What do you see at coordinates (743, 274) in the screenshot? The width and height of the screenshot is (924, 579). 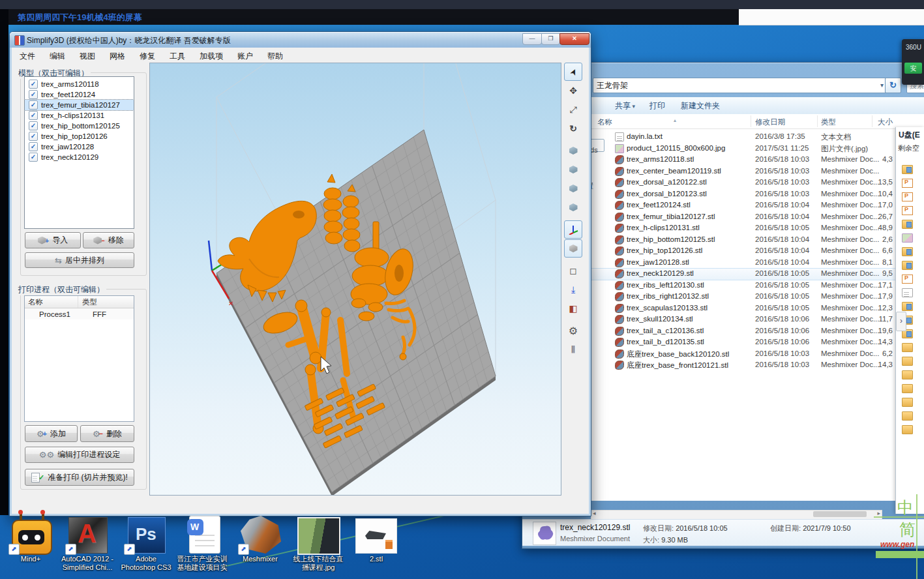 I see `file-row: trex_neck120129.stl2016/5/18 10:05Meshmi…` at bounding box center [743, 274].